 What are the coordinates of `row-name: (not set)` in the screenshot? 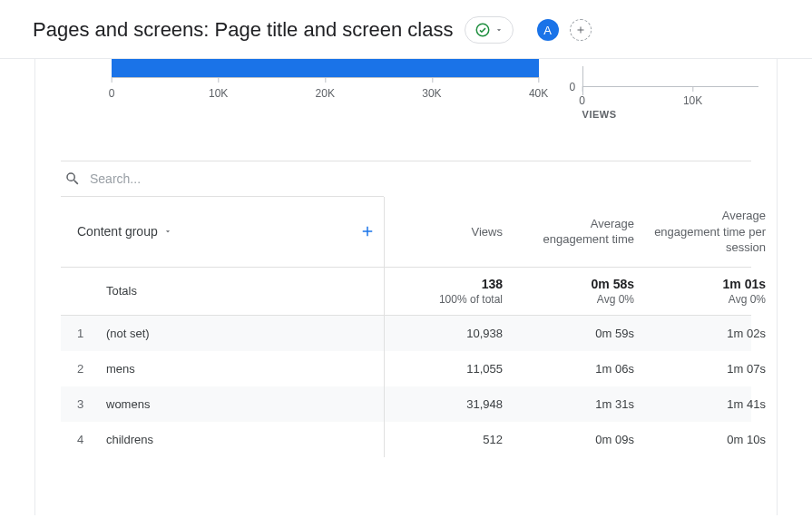 It's located at (128, 334).